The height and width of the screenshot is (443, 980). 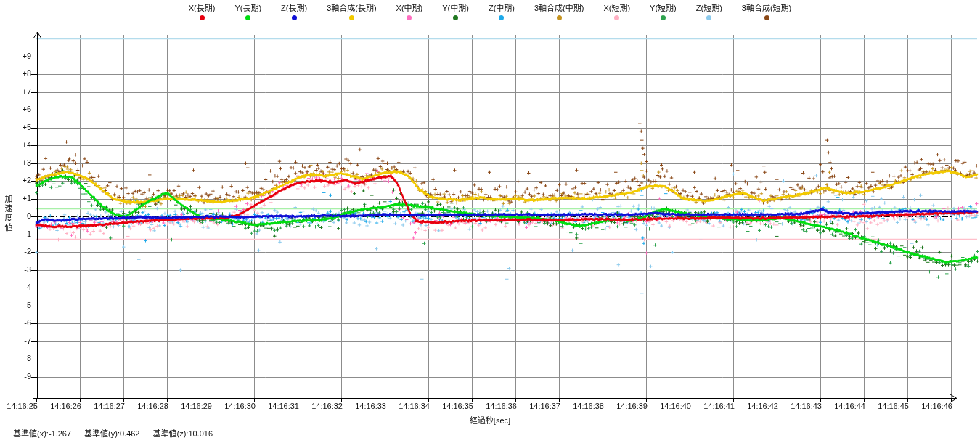 What do you see at coordinates (801, 407) in the screenshot?
I see `x-tick-label: 14:16:43` at bounding box center [801, 407].